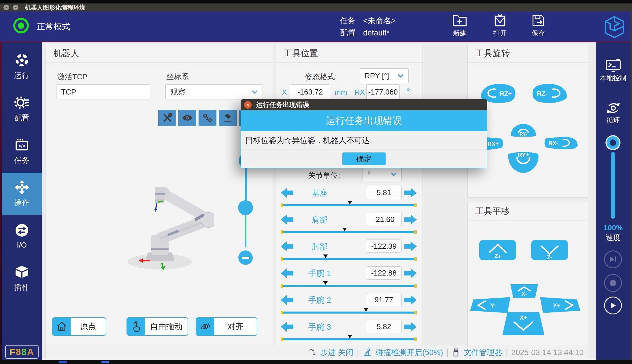 The width and height of the screenshot is (632, 364). I want to click on tools-button, so click(167, 118).